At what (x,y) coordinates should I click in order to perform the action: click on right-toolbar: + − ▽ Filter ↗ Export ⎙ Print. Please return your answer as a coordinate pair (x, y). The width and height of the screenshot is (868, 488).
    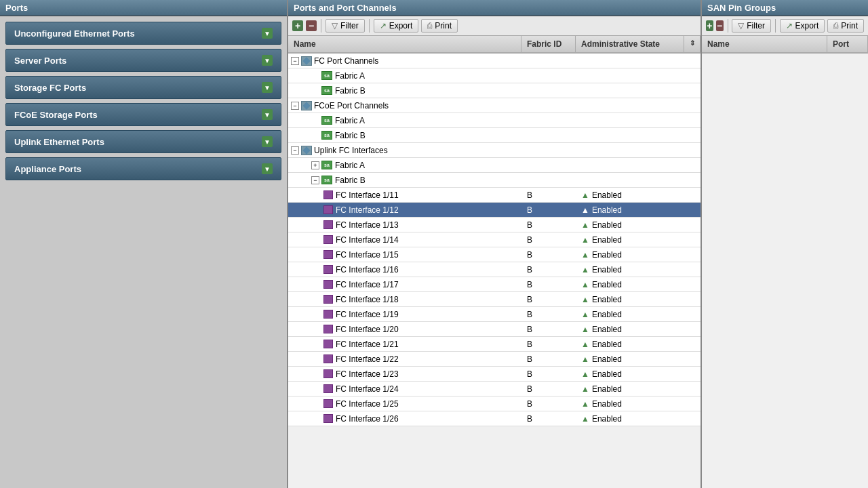
    Looking at the image, I should click on (785, 26).